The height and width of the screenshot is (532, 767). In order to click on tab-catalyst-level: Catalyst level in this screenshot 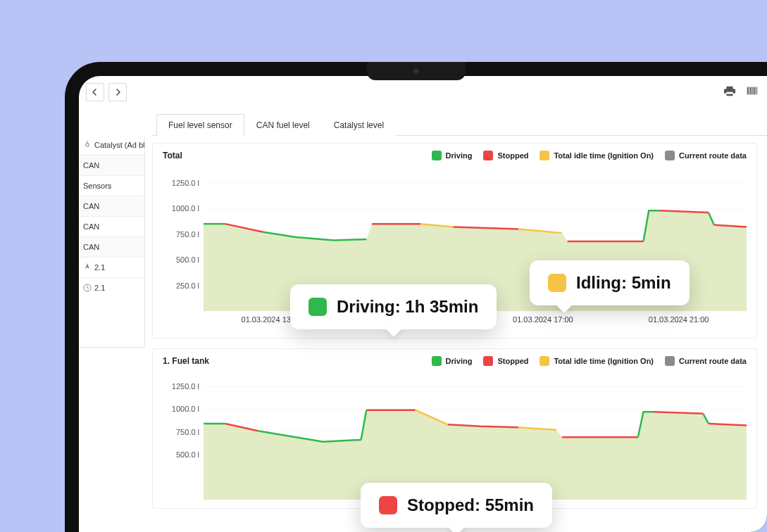, I will do `click(359, 125)`.